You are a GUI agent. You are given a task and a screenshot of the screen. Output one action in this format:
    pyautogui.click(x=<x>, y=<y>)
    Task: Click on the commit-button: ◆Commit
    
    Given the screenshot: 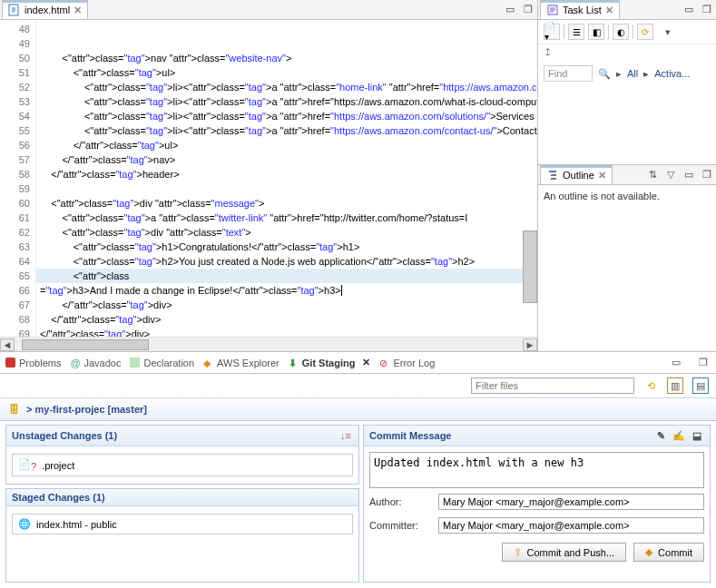 What is the action you would take?
    pyautogui.click(x=669, y=552)
    